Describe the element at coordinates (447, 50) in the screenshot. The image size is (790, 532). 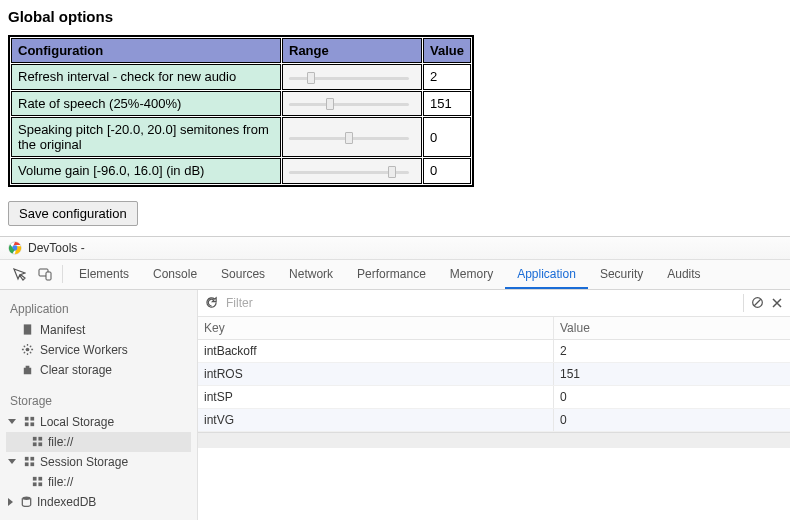
I see `col-header-value: Value` at that location.